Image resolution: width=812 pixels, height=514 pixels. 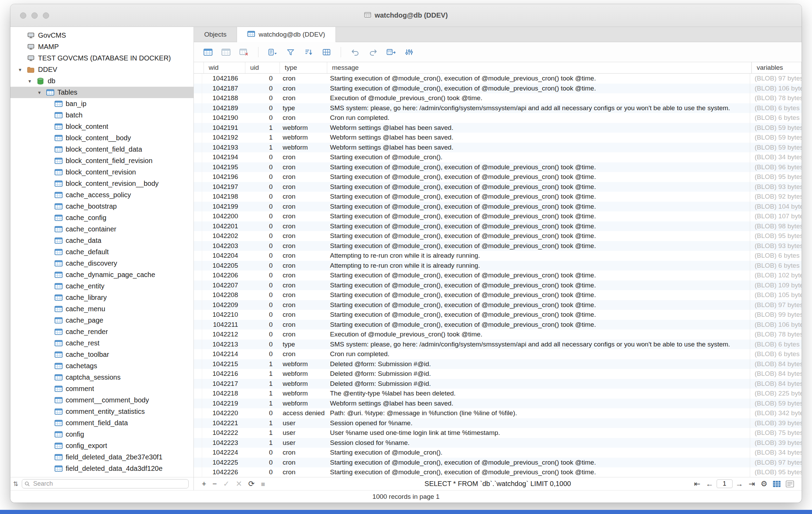 I want to click on table-row: 10422221userUser %name used one-time log…, so click(x=498, y=433).